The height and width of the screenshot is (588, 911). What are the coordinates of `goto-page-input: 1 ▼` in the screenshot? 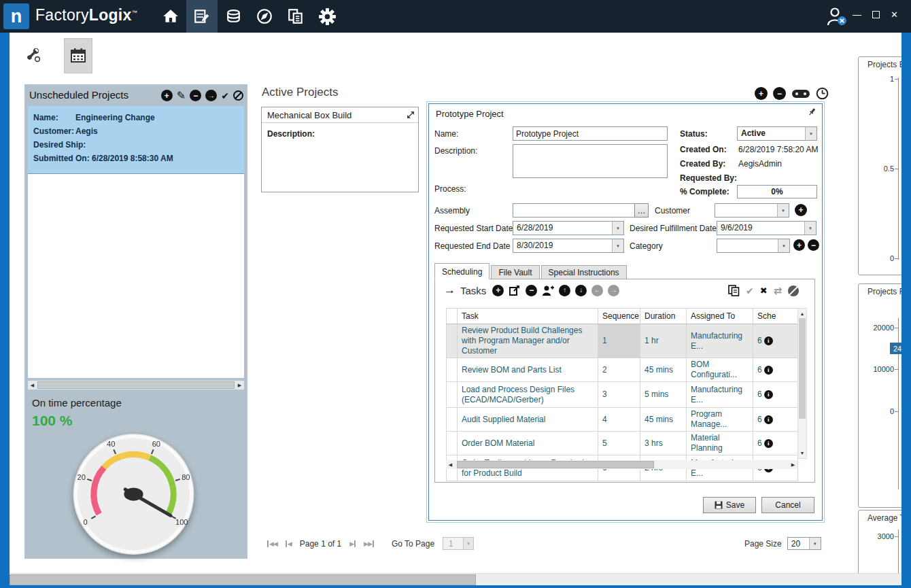 It's located at (458, 544).